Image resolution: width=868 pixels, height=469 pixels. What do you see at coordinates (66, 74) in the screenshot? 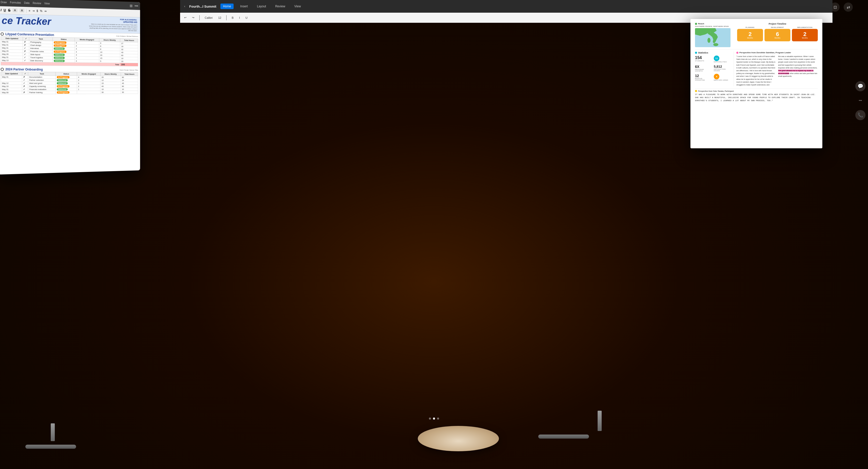
I see `s2-col-status: Status` at bounding box center [66, 74].